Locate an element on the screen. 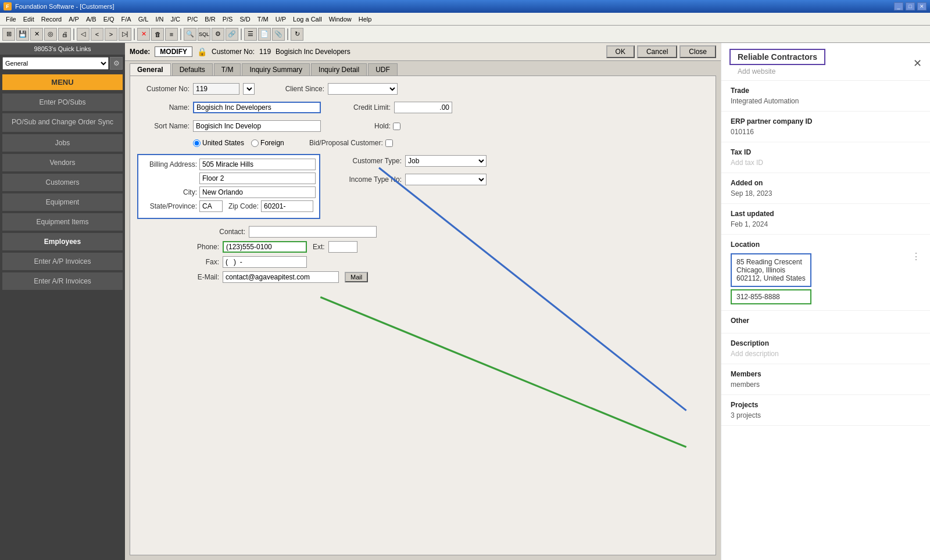 This screenshot has width=930, height=560. tb-doc-icon: 📄 is located at coordinates (264, 34).